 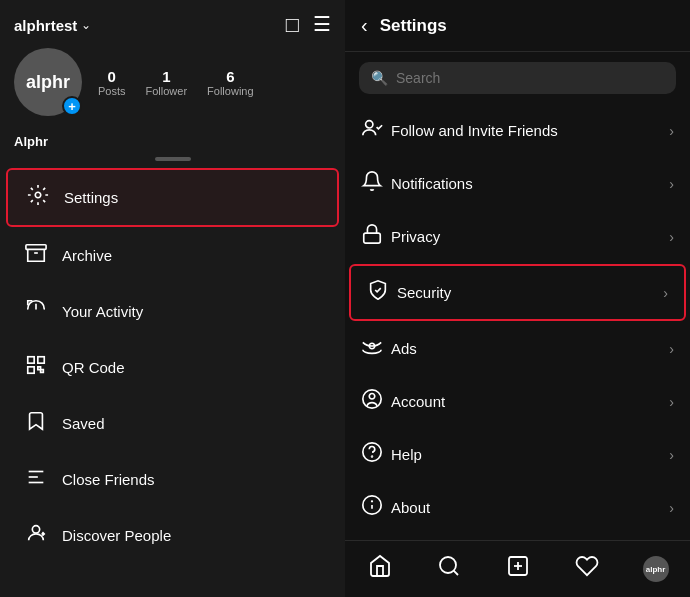 I want to click on sidebar-item-saved: Saved, so click(x=172, y=424).